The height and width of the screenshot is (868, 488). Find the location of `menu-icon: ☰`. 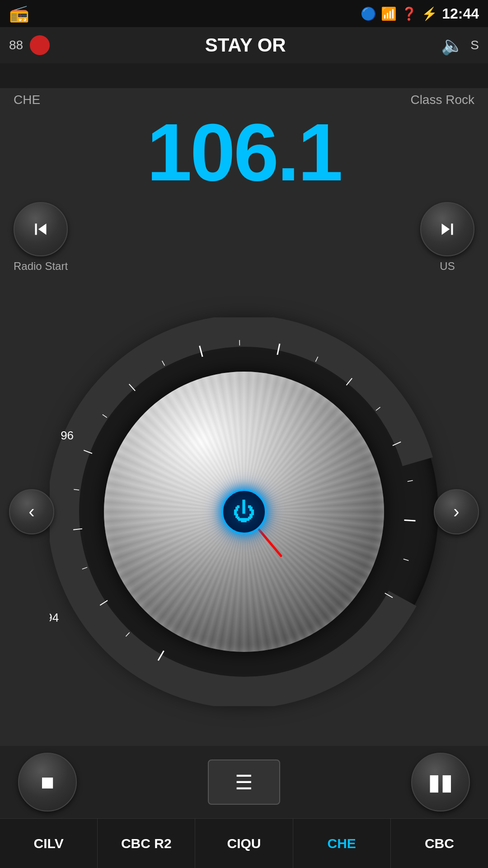

menu-icon: ☰ is located at coordinates (244, 782).